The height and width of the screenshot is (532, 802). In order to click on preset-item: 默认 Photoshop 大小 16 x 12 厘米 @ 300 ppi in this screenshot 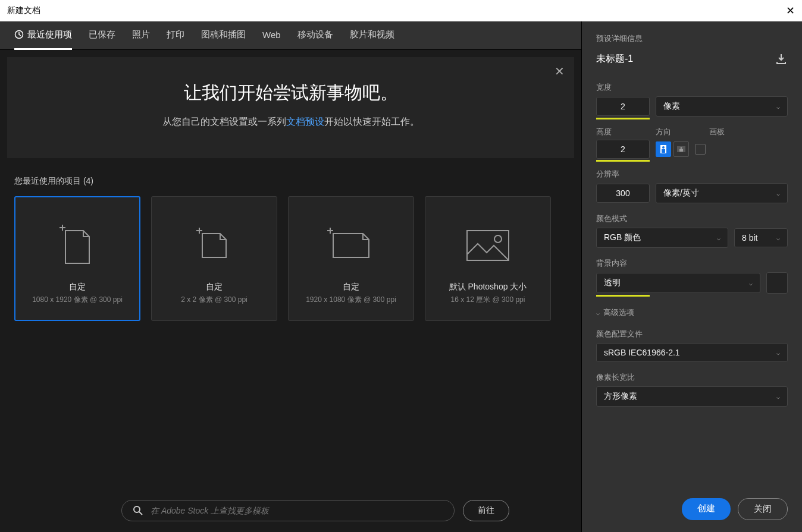, I will do `click(488, 259)`.